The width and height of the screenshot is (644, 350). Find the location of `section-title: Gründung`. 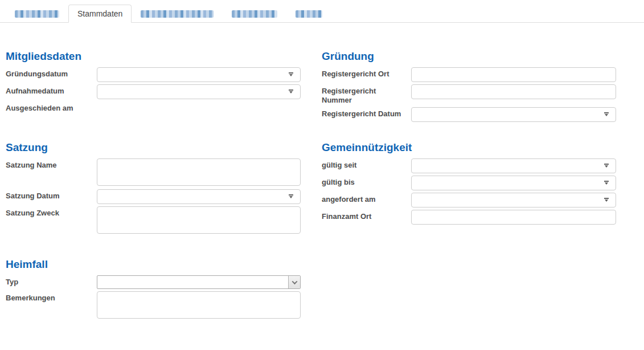

section-title: Gründung is located at coordinates (469, 56).